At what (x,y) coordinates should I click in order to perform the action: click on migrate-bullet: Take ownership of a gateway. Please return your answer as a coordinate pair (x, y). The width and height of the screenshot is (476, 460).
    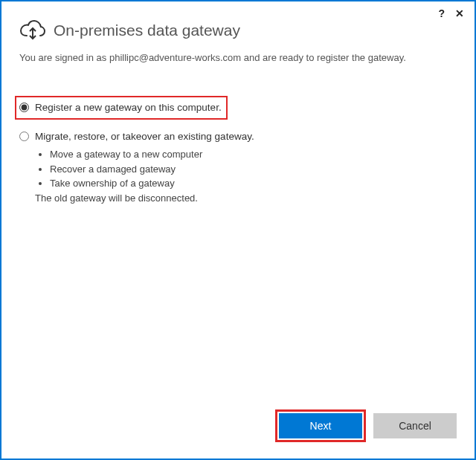
    Looking at the image, I should click on (152, 184).